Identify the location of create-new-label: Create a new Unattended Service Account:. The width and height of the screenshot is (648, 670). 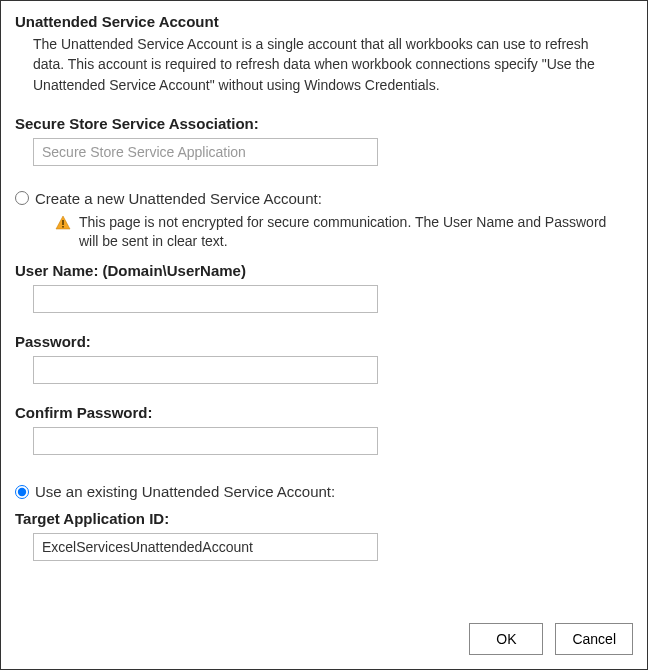
(178, 198).